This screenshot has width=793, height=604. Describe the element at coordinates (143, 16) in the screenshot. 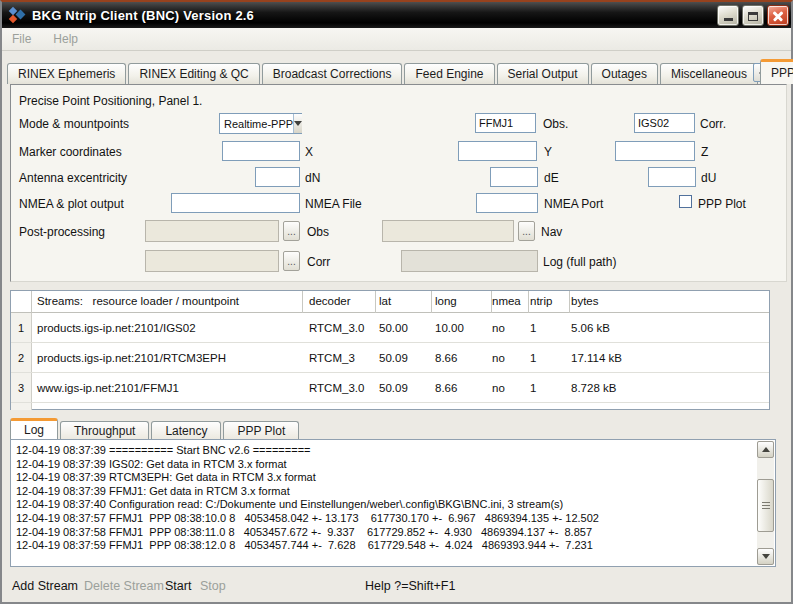

I see `window-title: BKG Ntrip Client (BNC) Version 2.6` at that location.